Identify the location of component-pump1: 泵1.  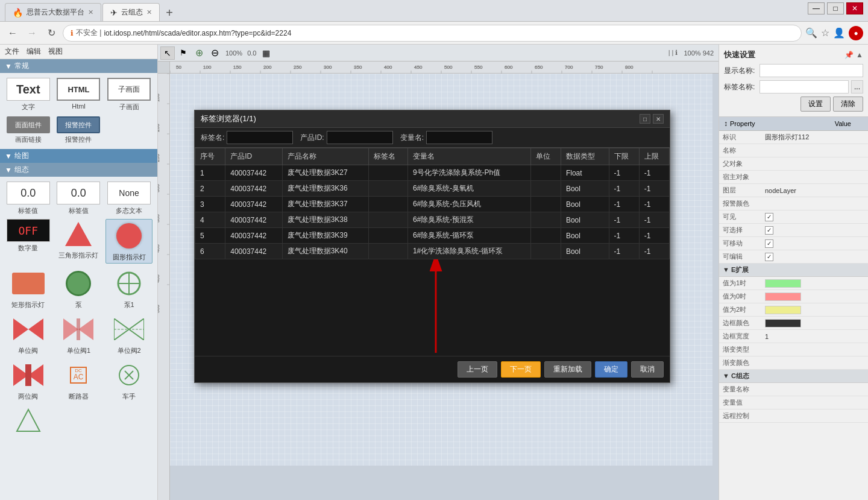
(129, 289).